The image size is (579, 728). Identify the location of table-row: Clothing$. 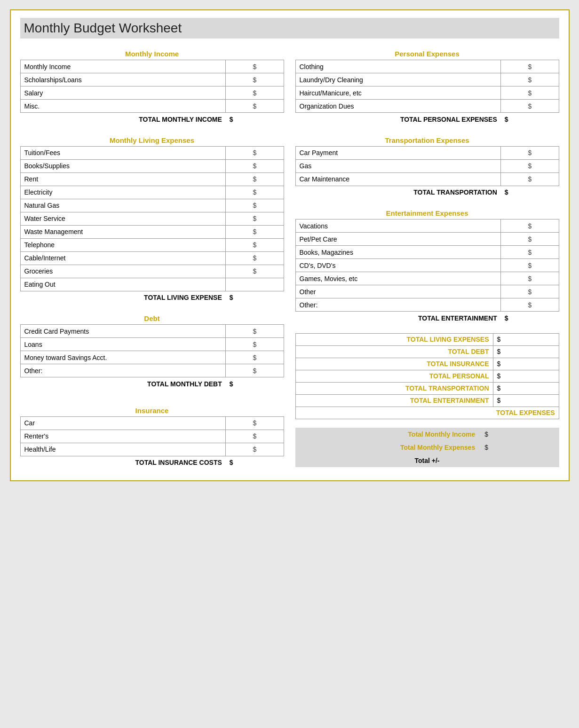
(427, 67).